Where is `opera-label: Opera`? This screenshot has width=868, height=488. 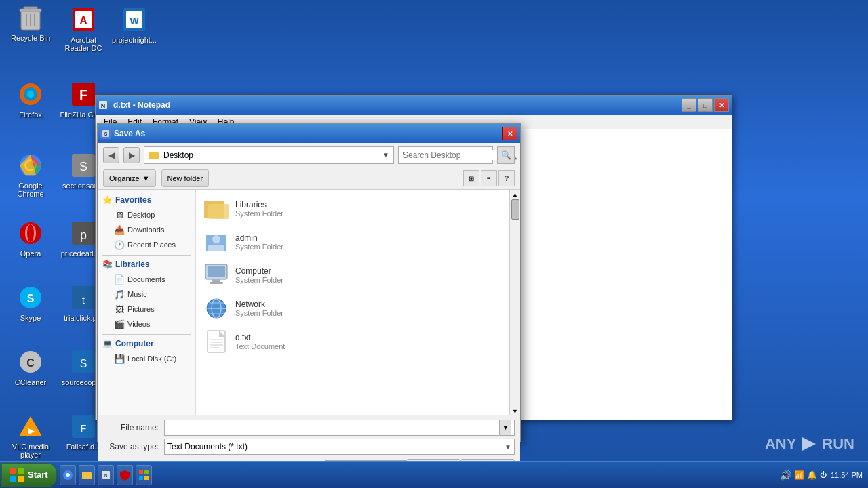
opera-label: Opera is located at coordinates (31, 253).